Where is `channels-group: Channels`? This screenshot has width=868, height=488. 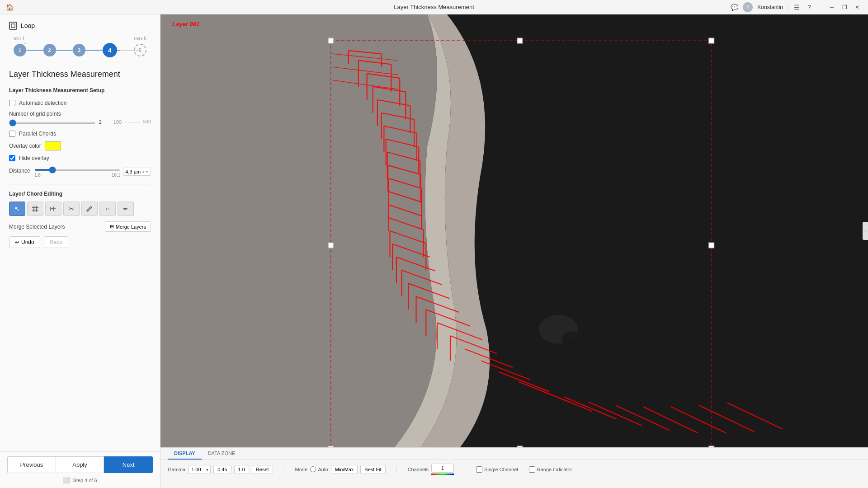 channels-group: Channels is located at coordinates (431, 469).